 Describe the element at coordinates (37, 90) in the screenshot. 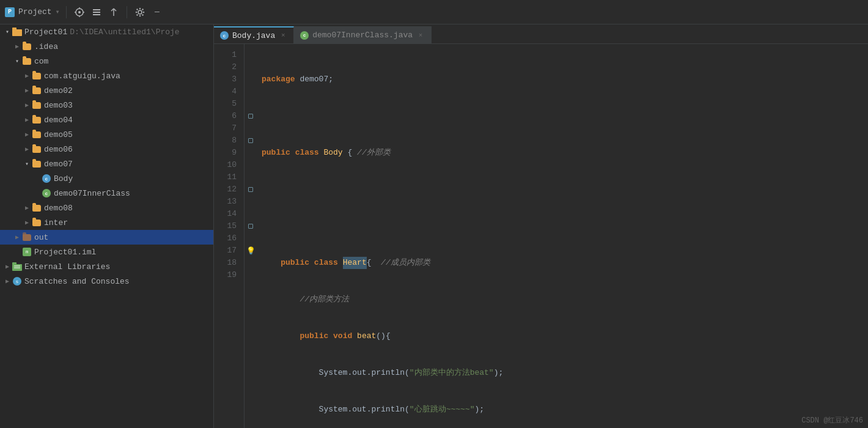

I see `demo02-folder-icon` at that location.